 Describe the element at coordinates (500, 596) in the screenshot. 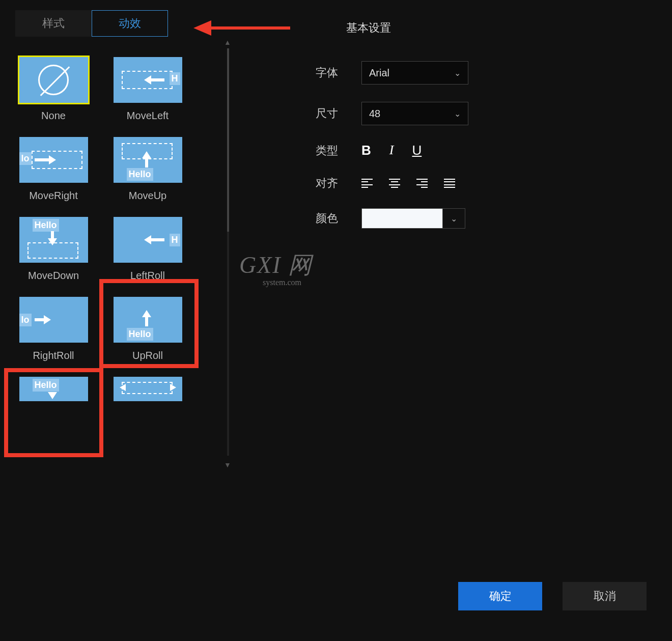

I see `ok-button: 确定` at that location.